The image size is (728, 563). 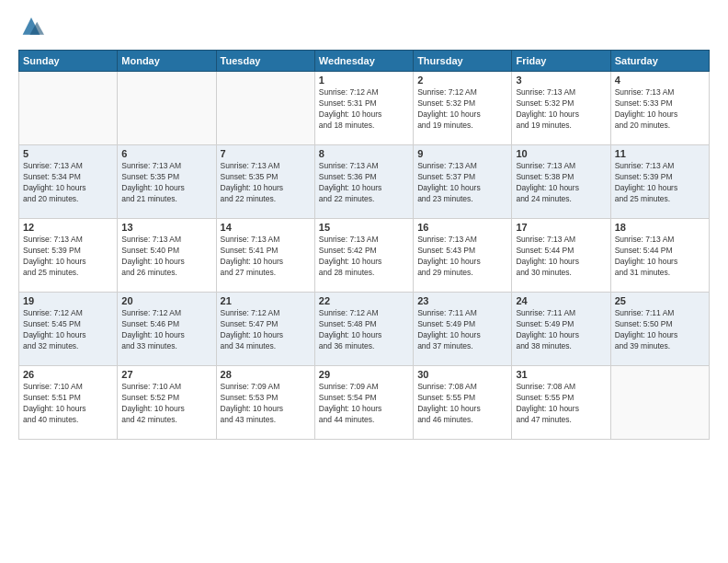 What do you see at coordinates (153, 329) in the screenshot?
I see `day-info: Sunrise: 7:12 AM Sunset: 5:46 PM Dayligh…` at bounding box center [153, 329].